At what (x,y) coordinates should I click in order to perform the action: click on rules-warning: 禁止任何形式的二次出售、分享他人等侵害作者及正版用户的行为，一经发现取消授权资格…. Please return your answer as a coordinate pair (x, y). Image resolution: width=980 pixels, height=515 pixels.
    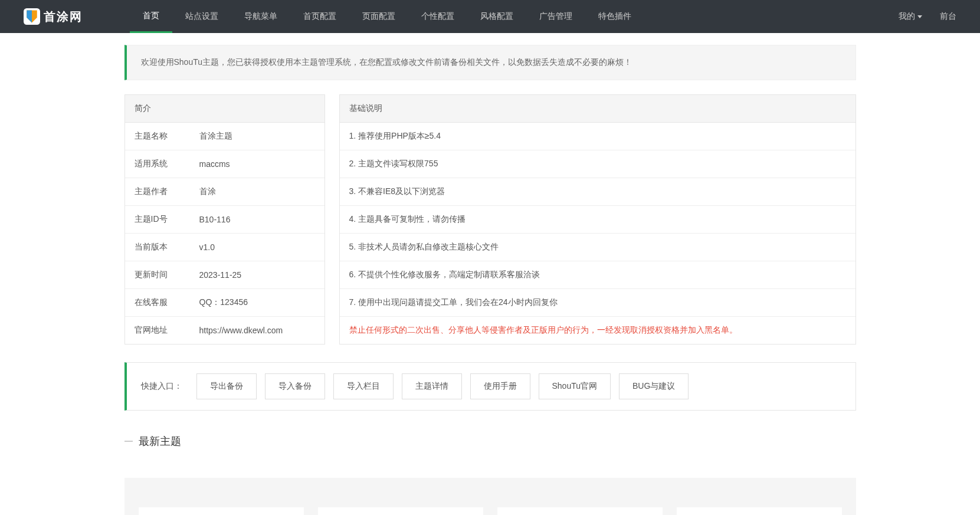
    Looking at the image, I should click on (598, 330).